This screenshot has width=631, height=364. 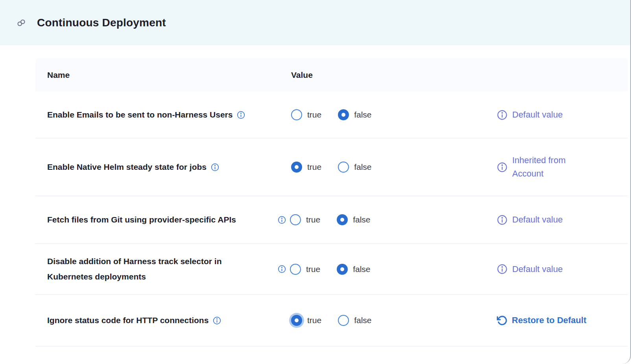 What do you see at coordinates (128, 321) in the screenshot?
I see `setting-name: Ignore status code for HTTP connections` at bounding box center [128, 321].